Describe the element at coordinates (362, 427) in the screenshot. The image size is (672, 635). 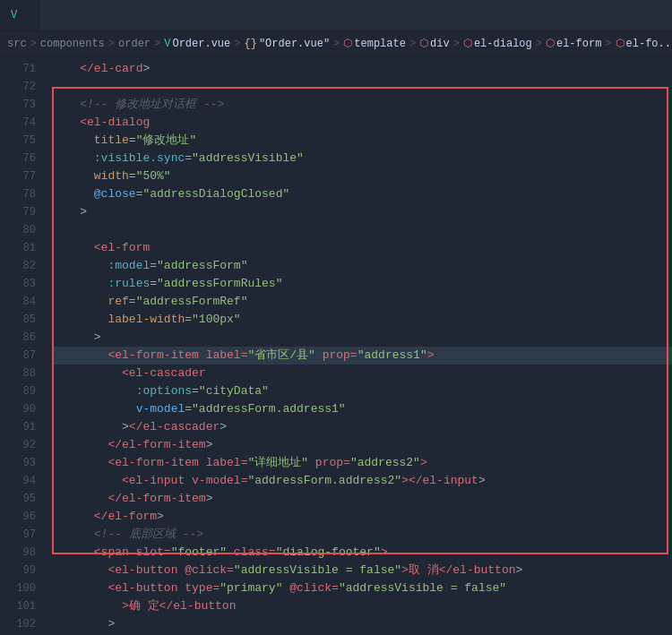
I see `code-line: ></el-cascader>` at that location.